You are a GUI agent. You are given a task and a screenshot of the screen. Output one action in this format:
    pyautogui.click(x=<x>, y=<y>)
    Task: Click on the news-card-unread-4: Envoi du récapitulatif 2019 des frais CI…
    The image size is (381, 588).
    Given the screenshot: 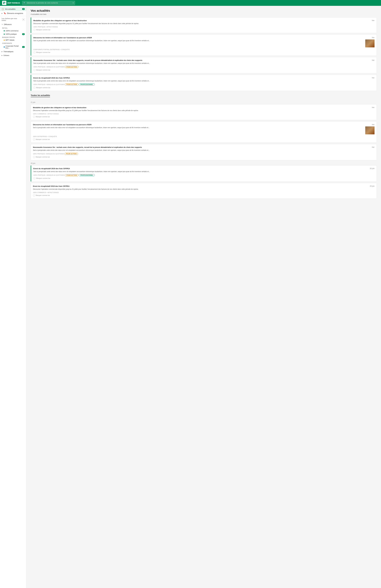 What is the action you would take?
    pyautogui.click(x=204, y=83)
    